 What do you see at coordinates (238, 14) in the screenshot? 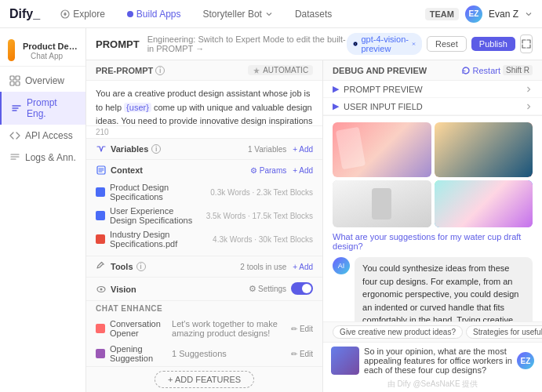
I see `nav-storyteller: Storyteller Bot` at bounding box center [238, 14].